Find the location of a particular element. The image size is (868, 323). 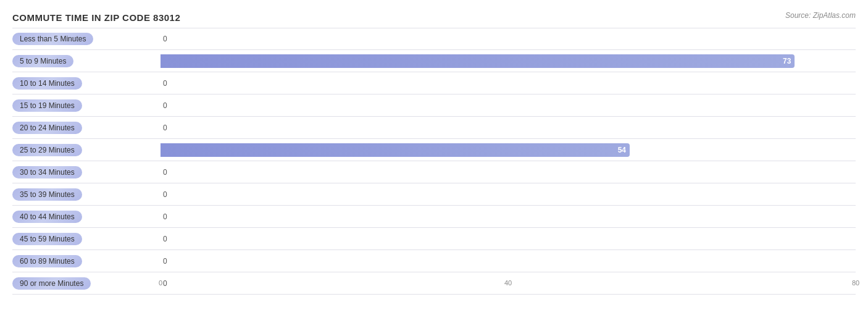

bar-label: 30 to 34 Minutes is located at coordinates (86, 172).